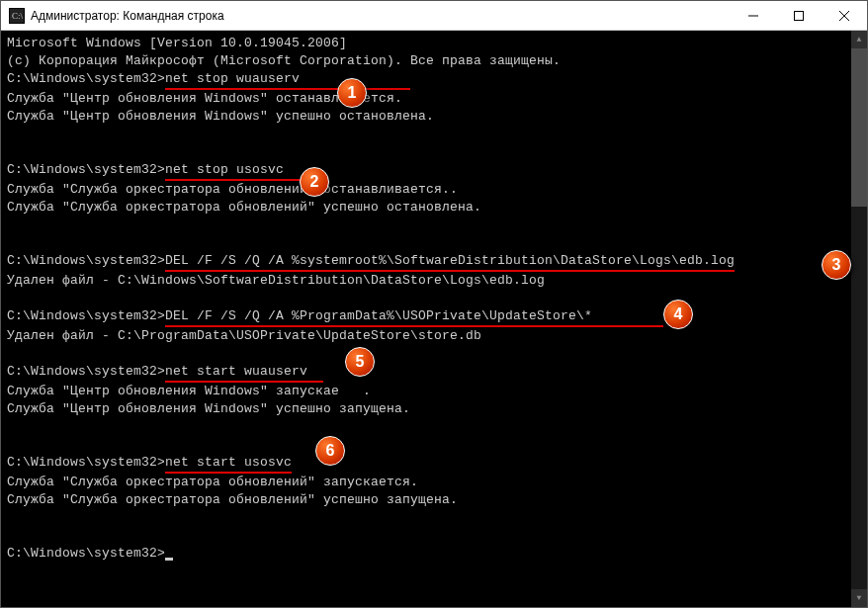  I want to click on window-controls, so click(799, 16).